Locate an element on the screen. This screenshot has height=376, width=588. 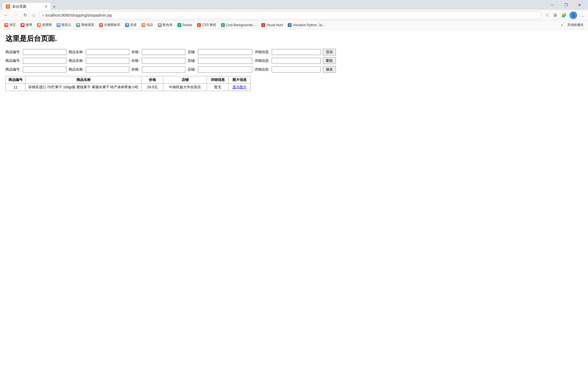
bookmark-label: 矢量图标库 is located at coordinates (112, 25).